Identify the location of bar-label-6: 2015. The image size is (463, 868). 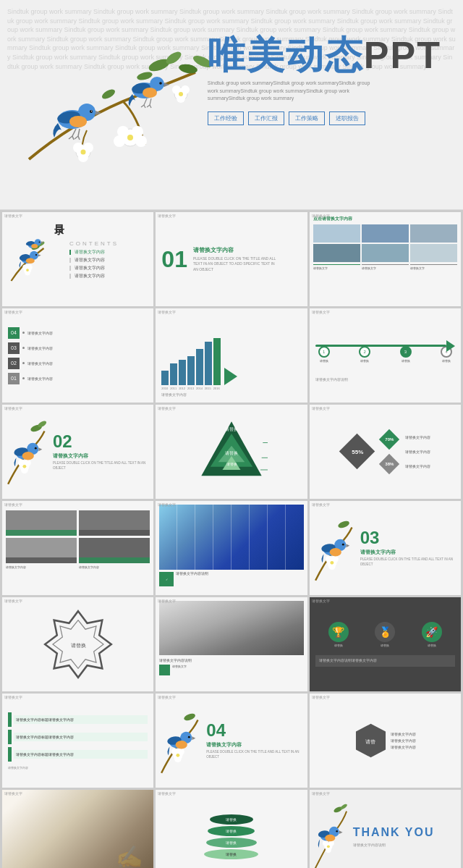
(208, 388).